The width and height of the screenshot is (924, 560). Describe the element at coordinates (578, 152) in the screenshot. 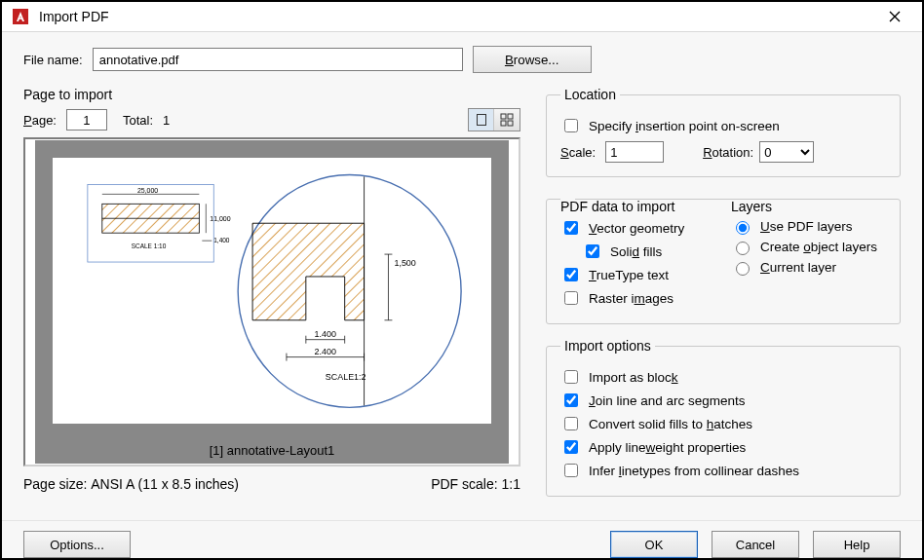

I see `scale-label: Scale:` at that location.